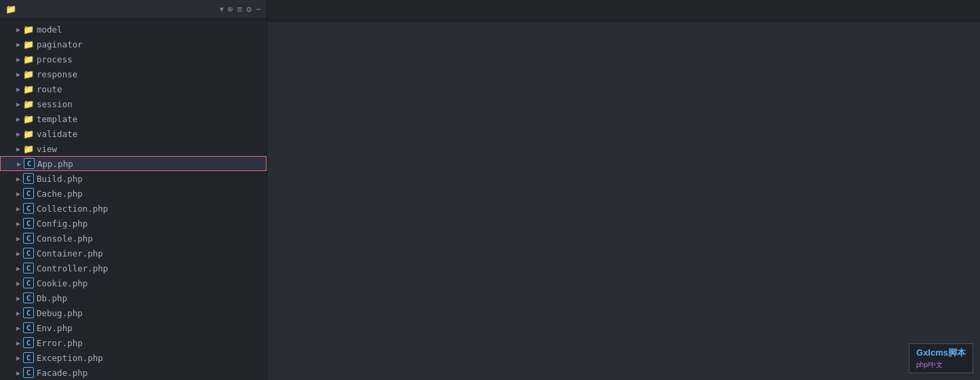 Image resolution: width=980 pixels, height=380 pixels. What do you see at coordinates (50, 30) in the screenshot?
I see `tree-item-label: model` at bounding box center [50, 30].